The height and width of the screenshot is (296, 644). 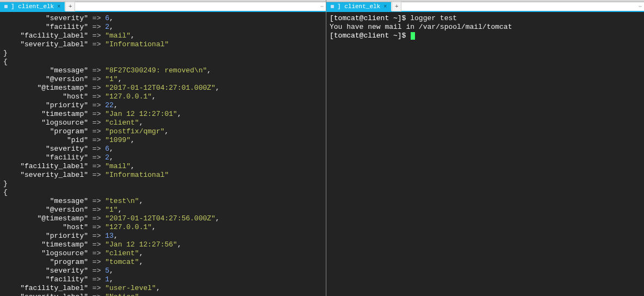 What do you see at coordinates (163, 227) in the screenshot?
I see `terminal-line: "host" => "127.0.0.1",` at bounding box center [163, 227].